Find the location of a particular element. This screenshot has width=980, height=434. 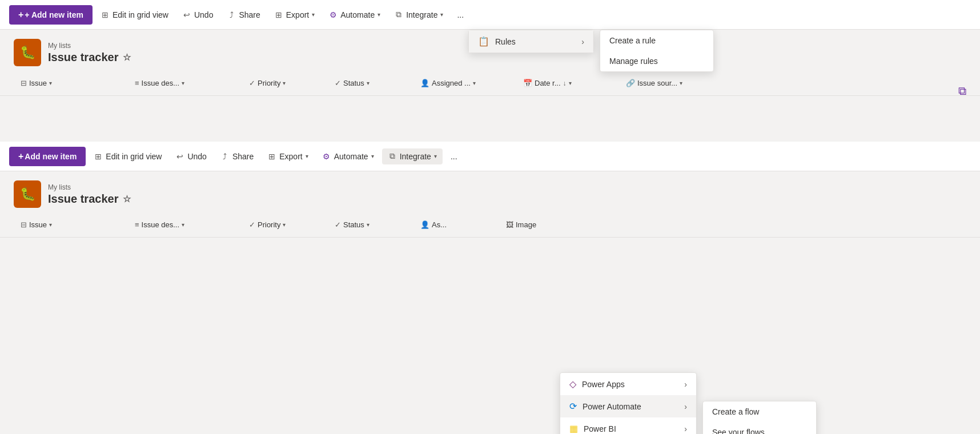

integrate-icon: ⧉ is located at coordinates (399, 15).